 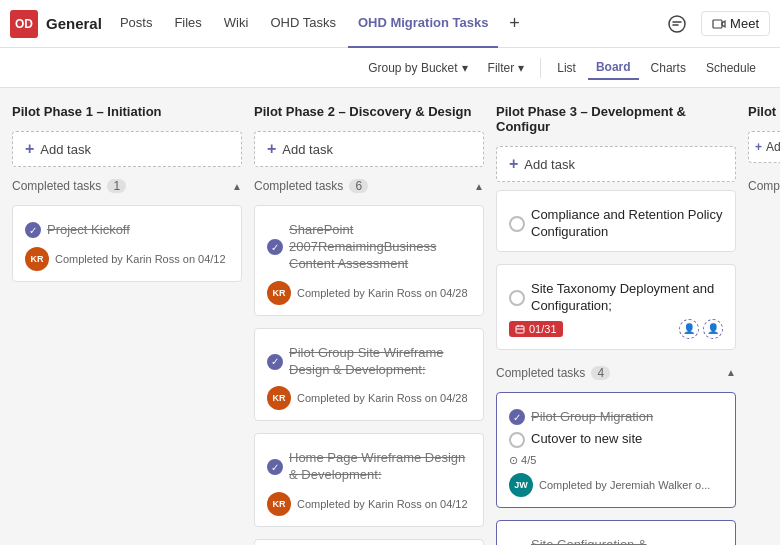 I want to click on group-by-label: Group by Bucket, so click(x=412, y=68).